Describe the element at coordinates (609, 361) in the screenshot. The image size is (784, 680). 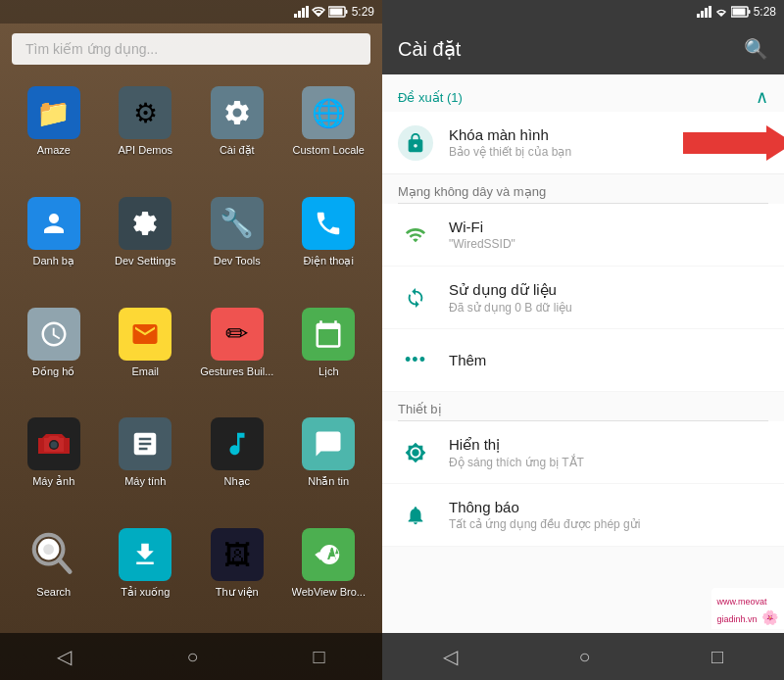
I see `them-text: Thêm` at that location.